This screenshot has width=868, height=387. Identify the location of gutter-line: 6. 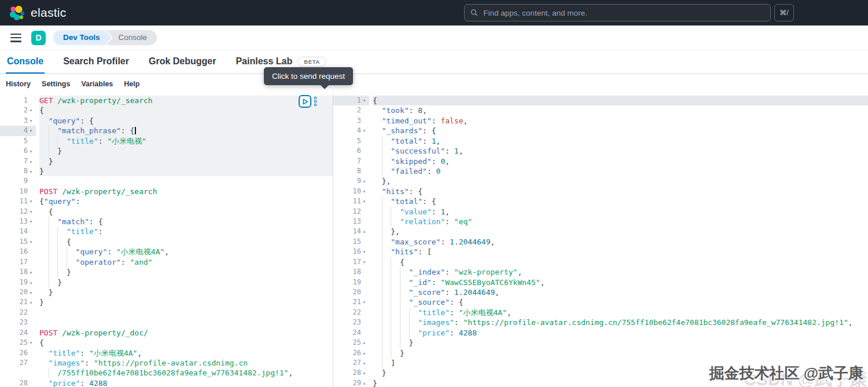
(351, 151).